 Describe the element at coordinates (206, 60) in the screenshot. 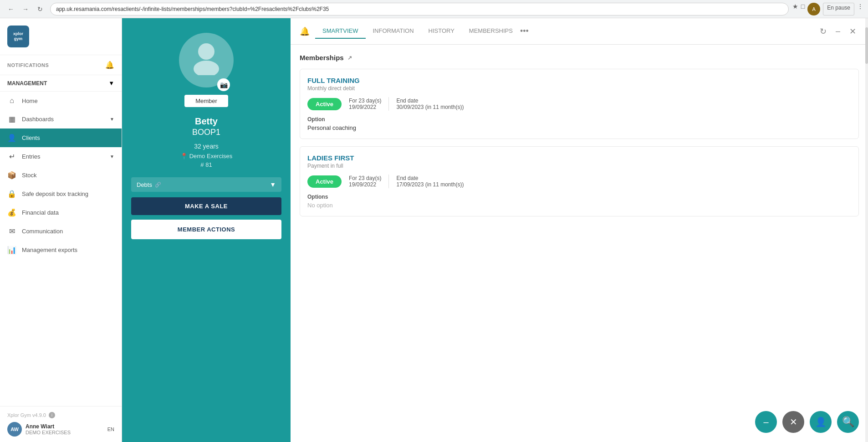

I see `avatar-person-icon` at that location.